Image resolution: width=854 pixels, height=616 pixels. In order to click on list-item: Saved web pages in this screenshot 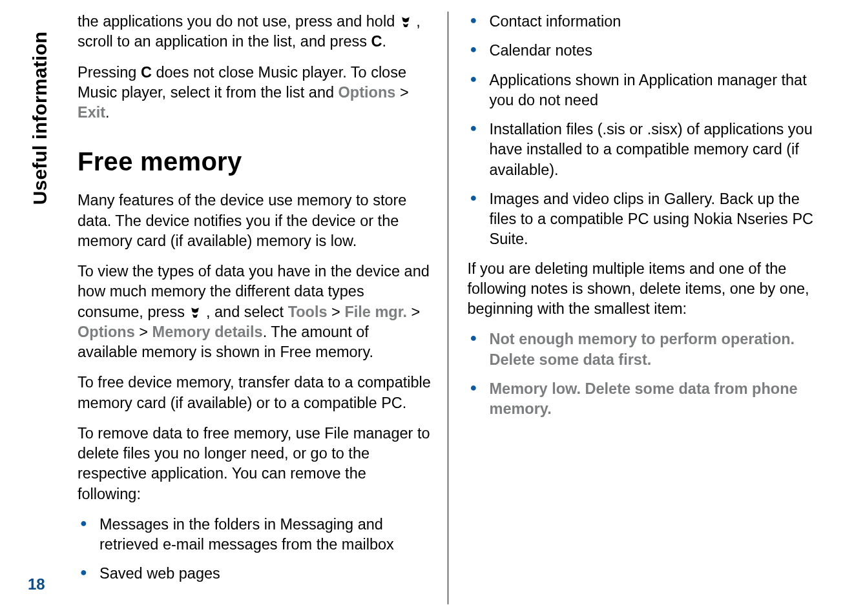, I will do `click(255, 573)`.